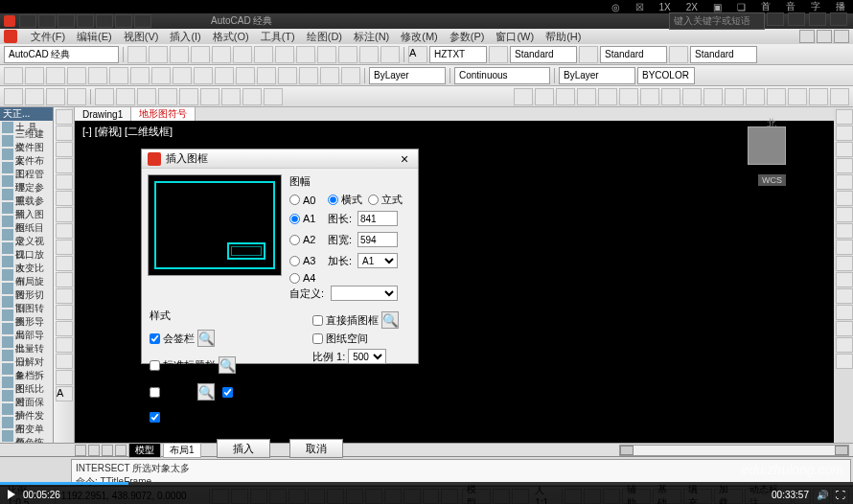 The image size is (853, 504). Describe the element at coordinates (588, 55) in the screenshot. I see `style-icon` at that location.